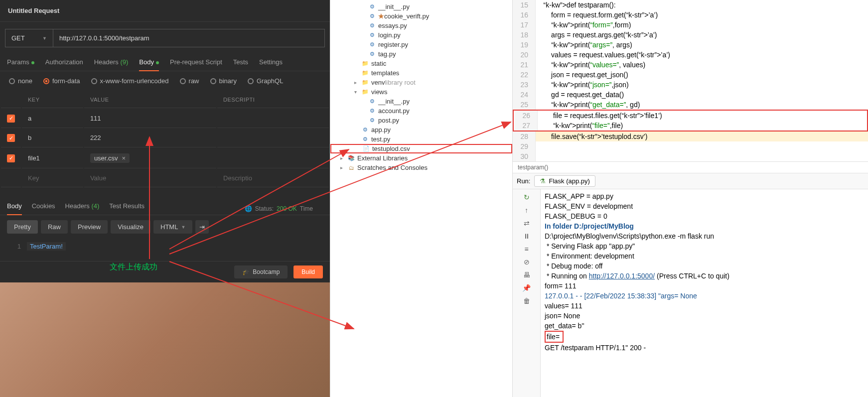 Image resolution: width=868 pixels, height=397 pixels. Describe the element at coordinates (131, 227) in the screenshot. I see `view-visualize: Visualize` at that location.